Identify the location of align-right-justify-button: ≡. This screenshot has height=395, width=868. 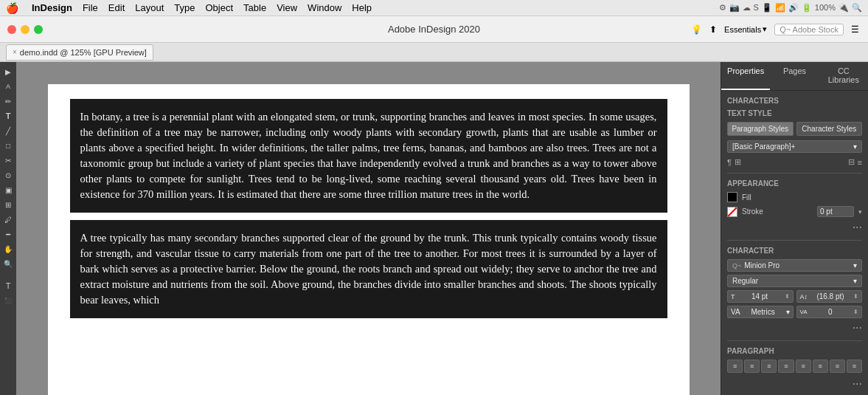
(854, 366).